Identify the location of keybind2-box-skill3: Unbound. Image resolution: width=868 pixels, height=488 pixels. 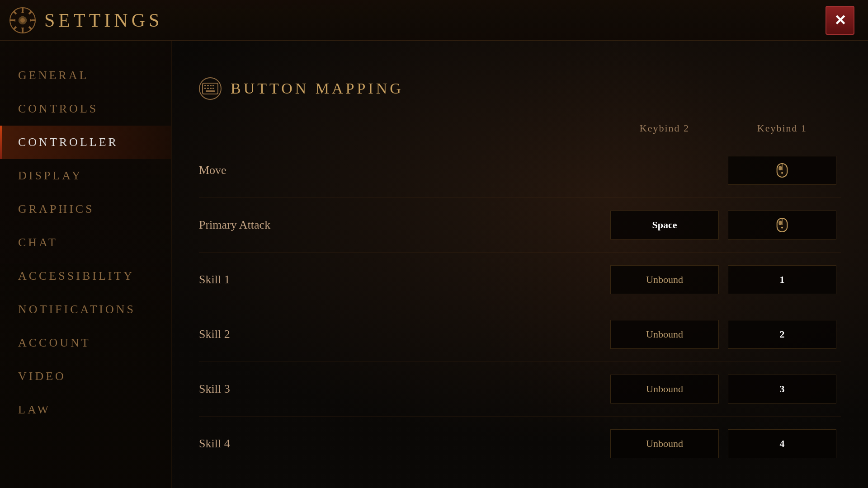
(665, 389).